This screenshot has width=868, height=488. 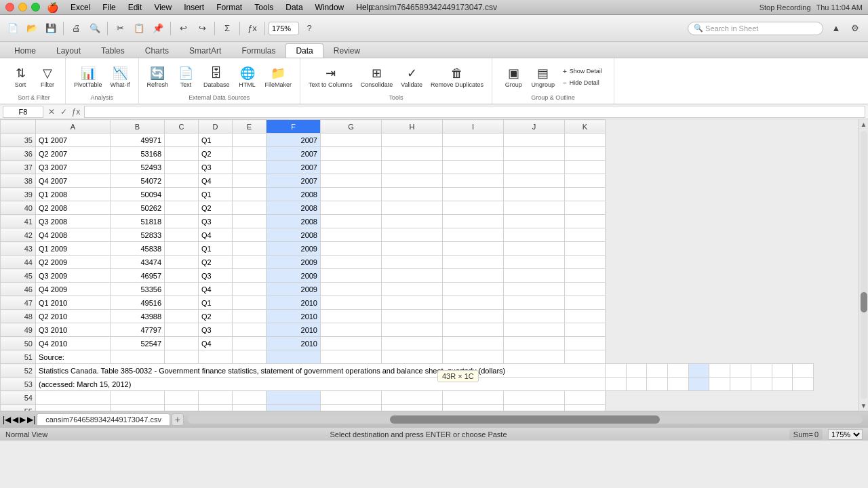 I want to click on col-header-B: B, so click(x=138, y=127).